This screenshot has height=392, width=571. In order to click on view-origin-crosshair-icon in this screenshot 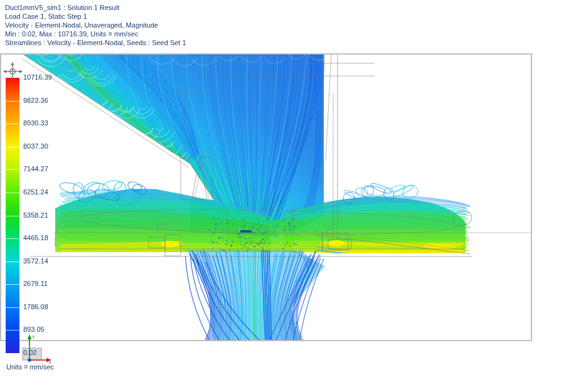, I will do `click(13, 72)`.